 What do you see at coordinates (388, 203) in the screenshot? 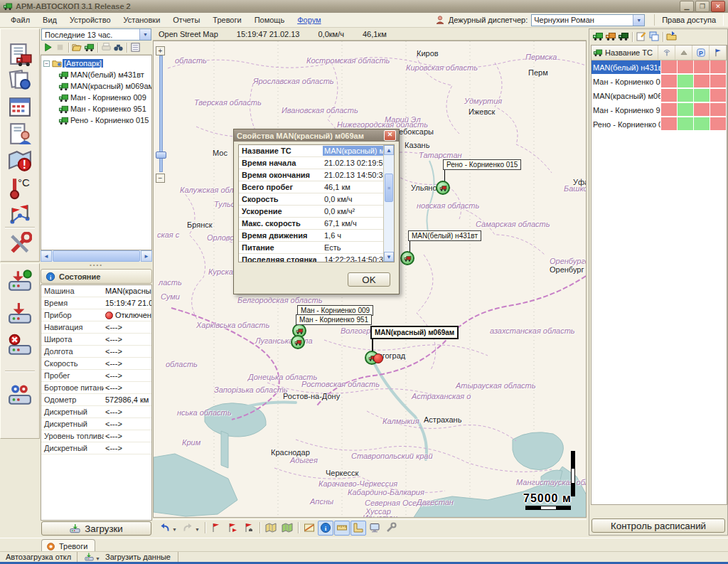
I see `dialog-vertical-scrollbar: ▲ ≡ ▼` at bounding box center [388, 203].